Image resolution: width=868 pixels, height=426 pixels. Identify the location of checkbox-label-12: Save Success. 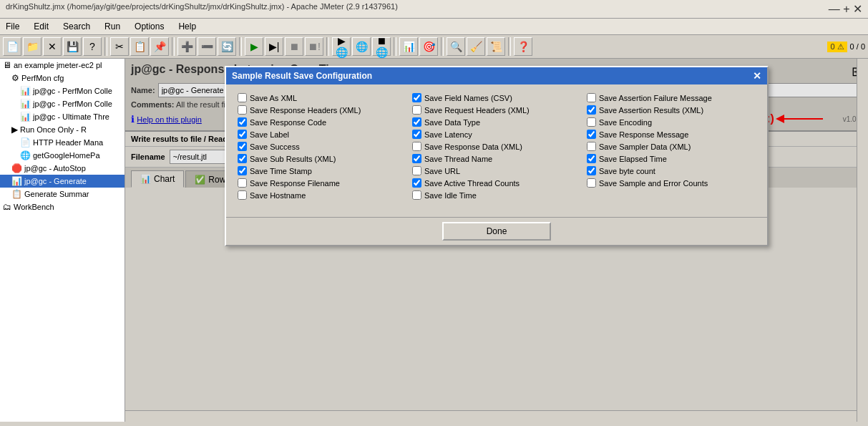
(275, 147).